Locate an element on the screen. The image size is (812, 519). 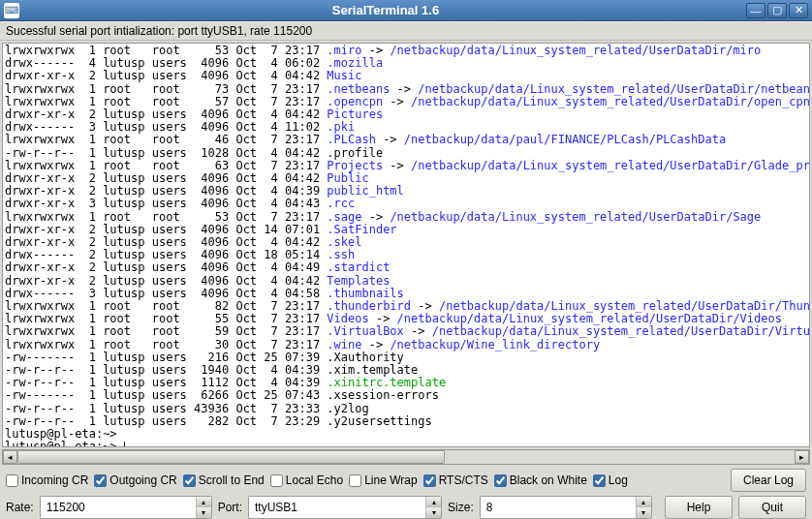
size-label: Size: is located at coordinates (461, 507).